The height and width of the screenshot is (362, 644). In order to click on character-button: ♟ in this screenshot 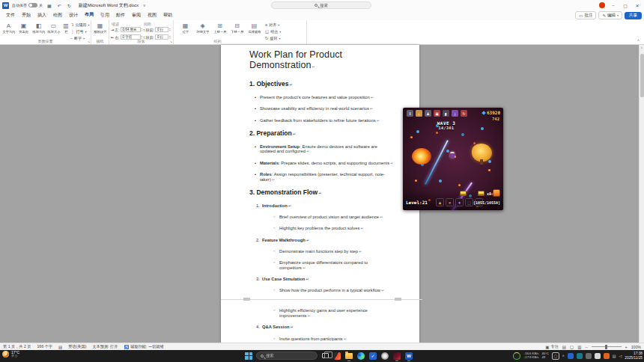, I will do `click(428, 114)`.